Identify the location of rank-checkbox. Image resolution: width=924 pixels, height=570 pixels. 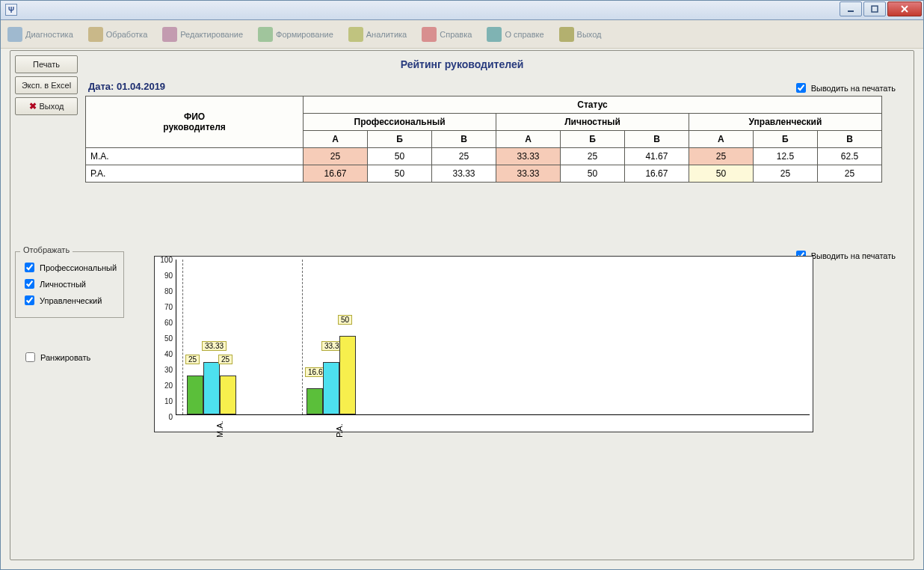
(30, 358).